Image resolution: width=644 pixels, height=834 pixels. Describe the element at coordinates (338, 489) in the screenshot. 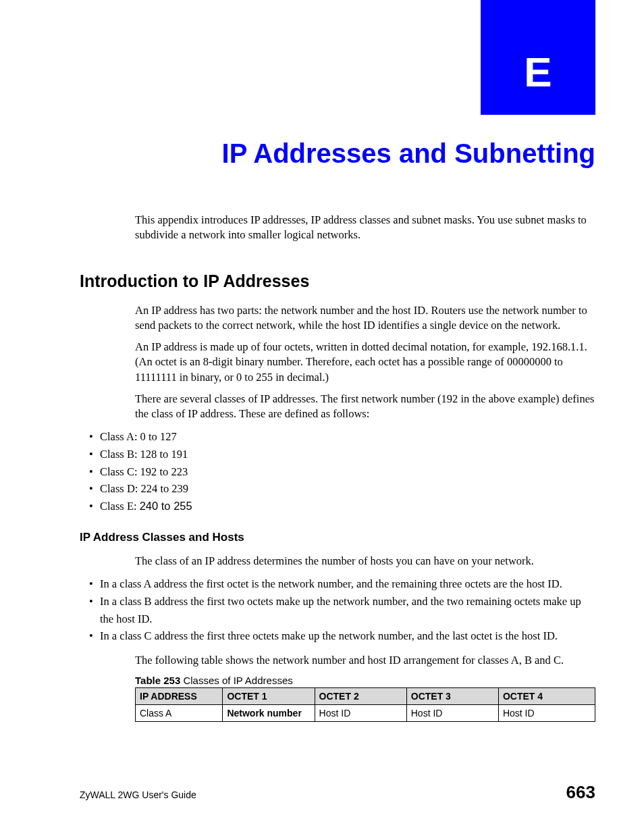

I see `list-item: Class D: 224 to 239` at that location.